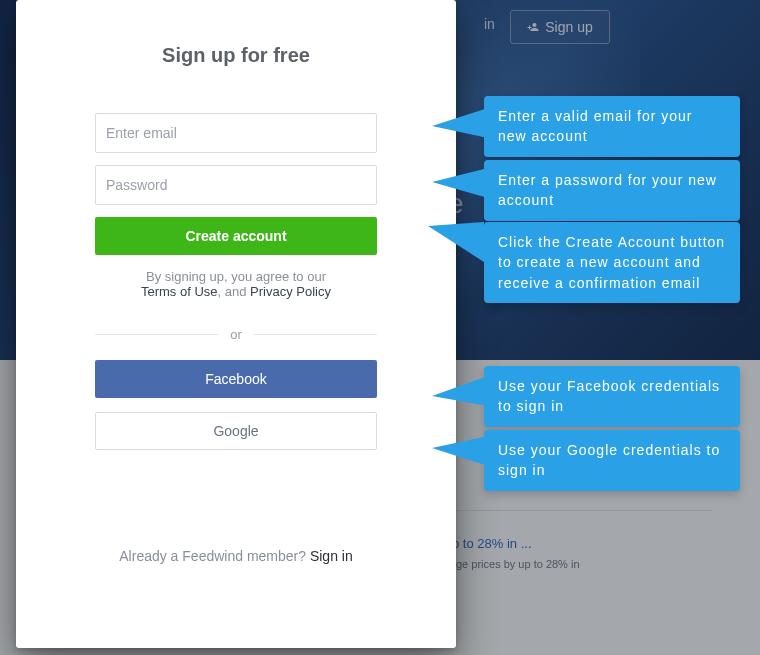 Image resolution: width=760 pixels, height=655 pixels. Describe the element at coordinates (236, 133) in the screenshot. I see `email-field-wrapper` at that location.